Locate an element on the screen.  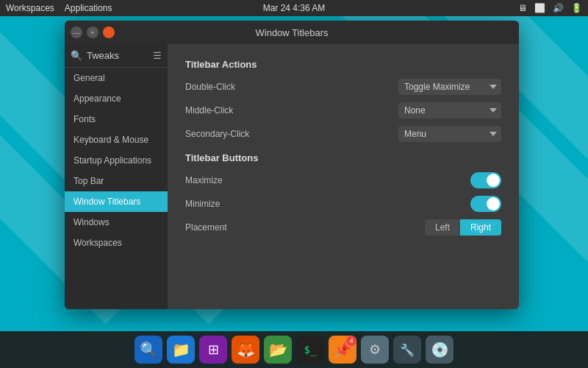
taskbar-top: Workspaces Applications Mar 24 4:36 AM 🖥… is located at coordinates (294, 8).